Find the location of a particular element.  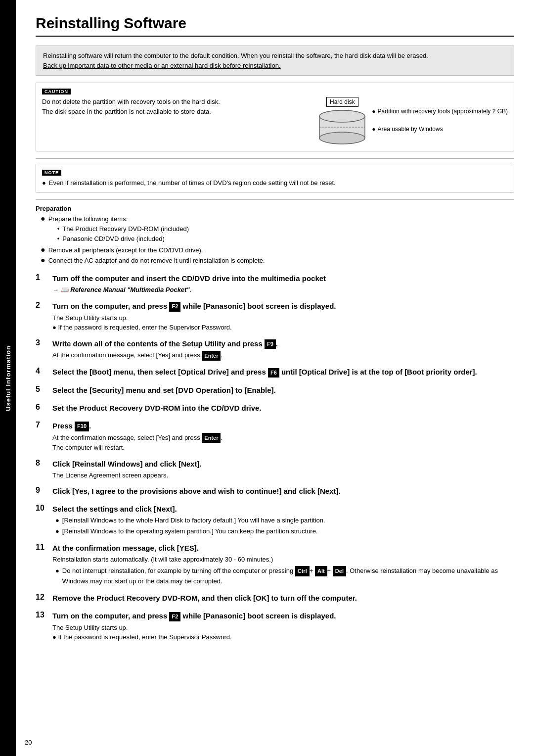

step-13-sub2: ● If the password is requested, enter th… is located at coordinates (283, 637).